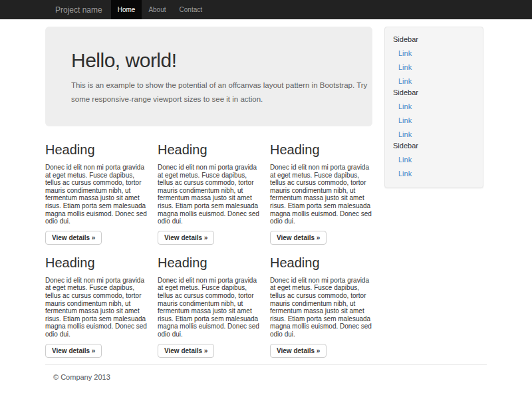 The height and width of the screenshot is (399, 532). What do you see at coordinates (434, 108) in the screenshot?
I see `sidebar-panel: Sidebar Link Link Link Sidebar Link Link…` at bounding box center [434, 108].